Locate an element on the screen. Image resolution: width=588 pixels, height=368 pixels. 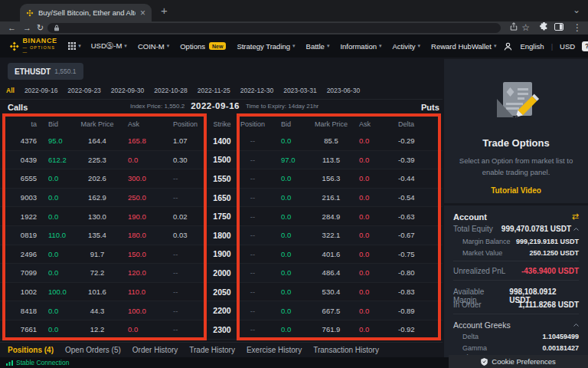
put-delta-cell: -0.63 is located at coordinates (416, 216).